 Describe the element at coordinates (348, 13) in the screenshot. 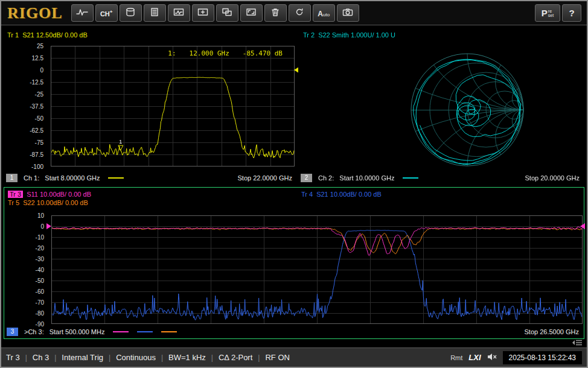

I see `screenshot-button` at that location.